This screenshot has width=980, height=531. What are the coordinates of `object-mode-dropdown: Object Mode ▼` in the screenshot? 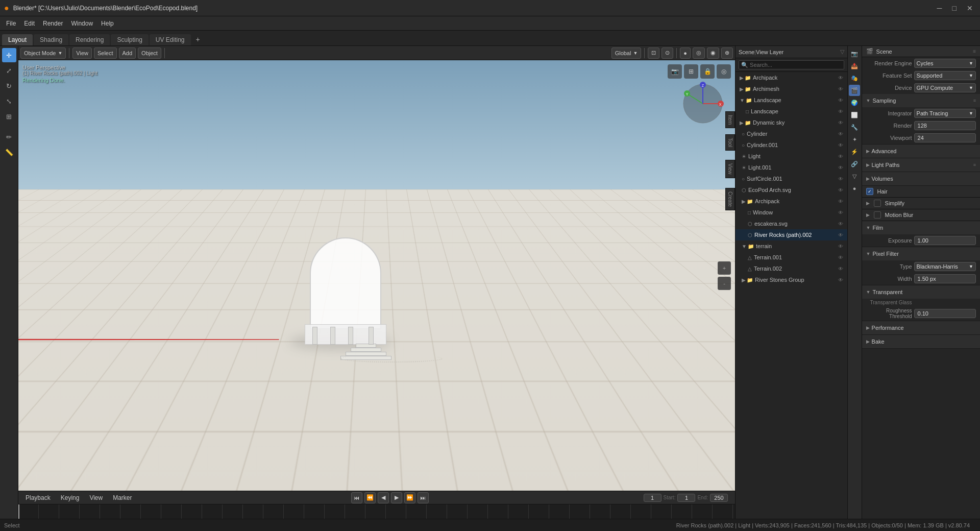 It's located at (43, 53).